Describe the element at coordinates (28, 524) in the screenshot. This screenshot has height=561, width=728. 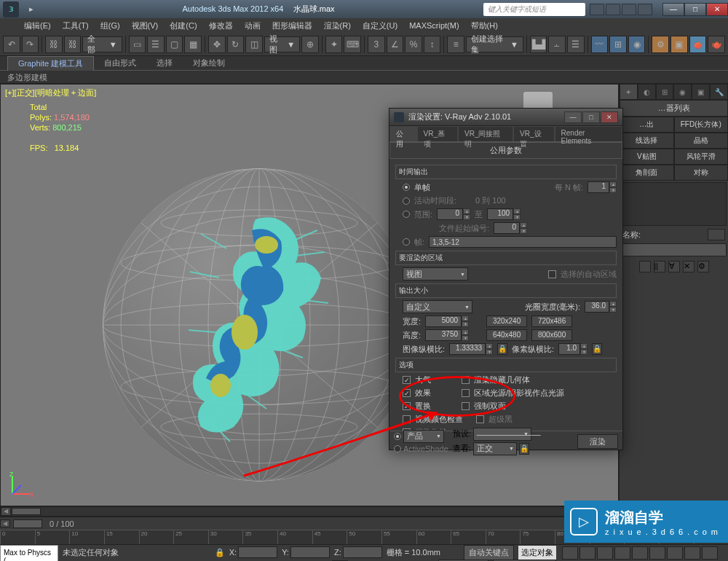
I see `time-slider-thumb` at that location.